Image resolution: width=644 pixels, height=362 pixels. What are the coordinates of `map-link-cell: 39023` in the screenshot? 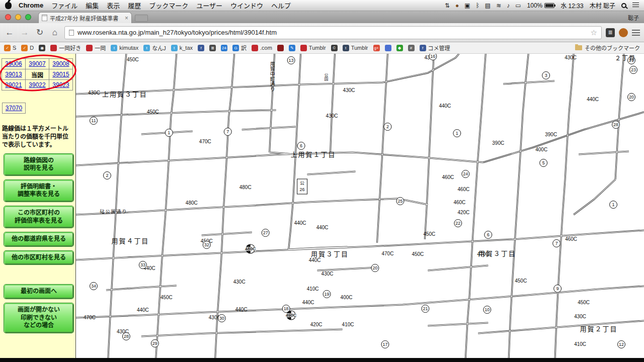 It's located at (61, 85).